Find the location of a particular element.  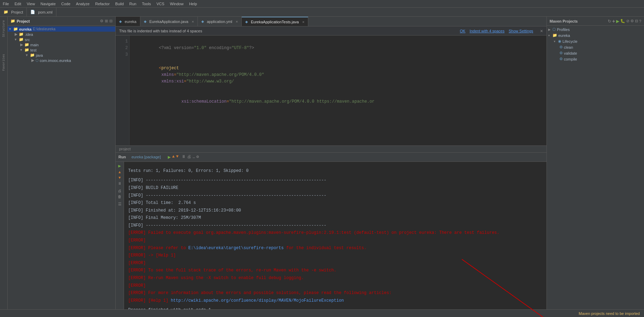

menu-item-tools: Tools is located at coordinates (146, 4).